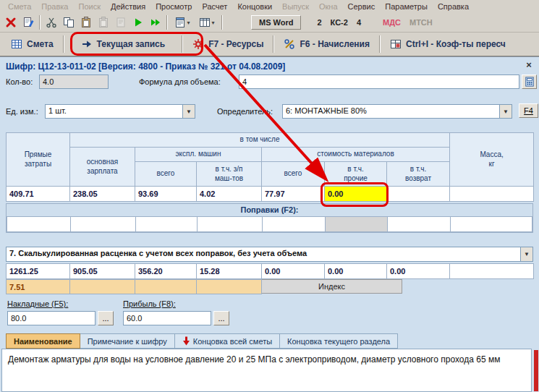  Describe the element at coordinates (255, 7) in the screenshot. I see `menu-item-kontsovki: Концовки` at that location.